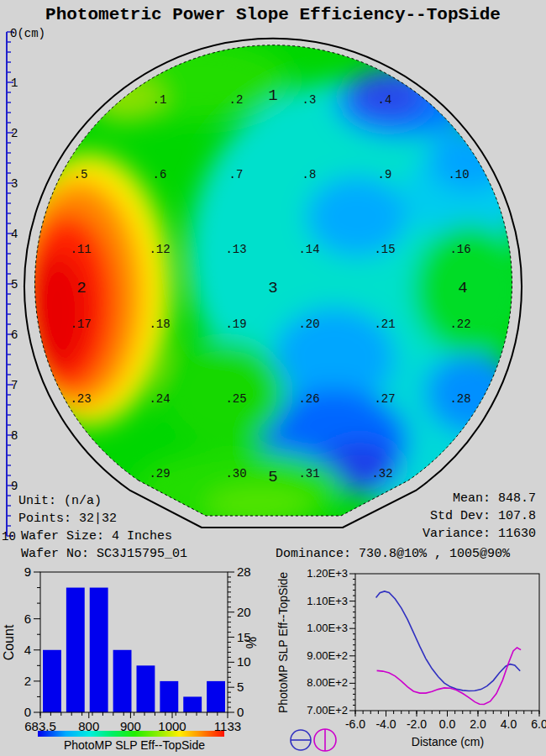 The image size is (546, 756). What do you see at coordinates (81, 399) in the screenshot?
I see `svg-text: .23` at bounding box center [81, 399].